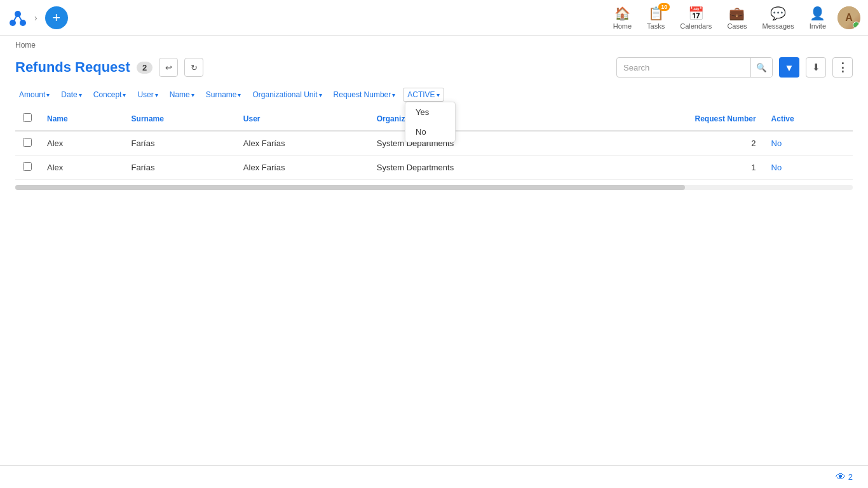 Image resolution: width=868 pixels, height=488 pixels. Describe the element at coordinates (656, 18) in the screenshot. I see `nav-item-tasks: 10 📋 Tasks` at that location.